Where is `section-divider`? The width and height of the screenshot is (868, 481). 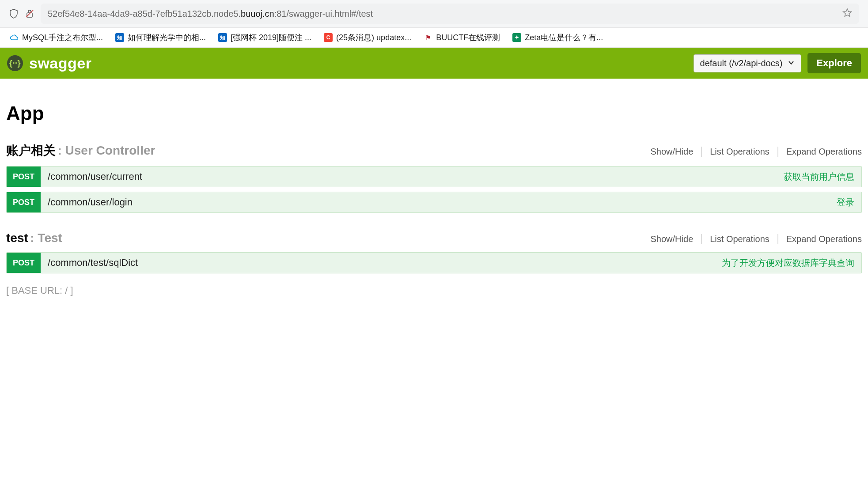 section-divider is located at coordinates (434, 221).